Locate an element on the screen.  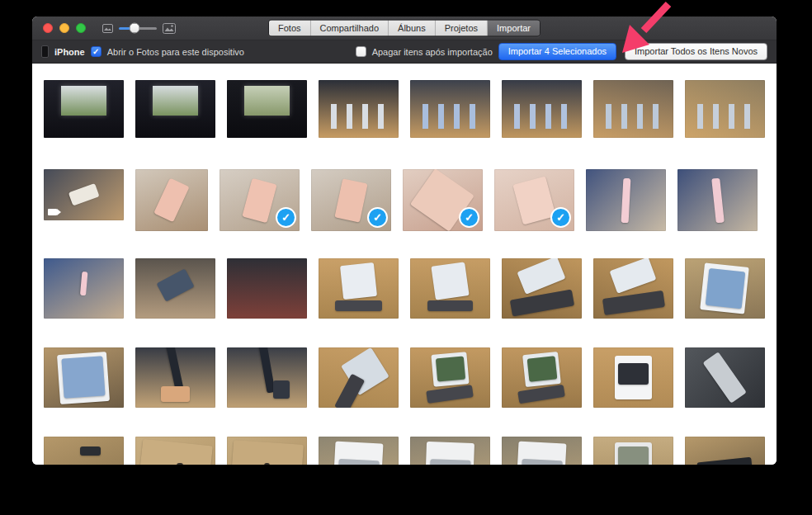
minimize-button is located at coordinates (64, 28).